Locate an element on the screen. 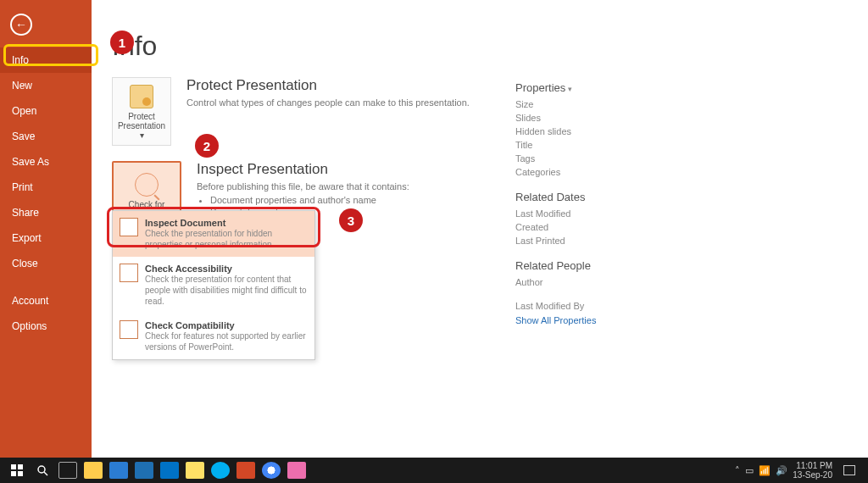  sidebar-item-new: New is located at coordinates (46, 86).